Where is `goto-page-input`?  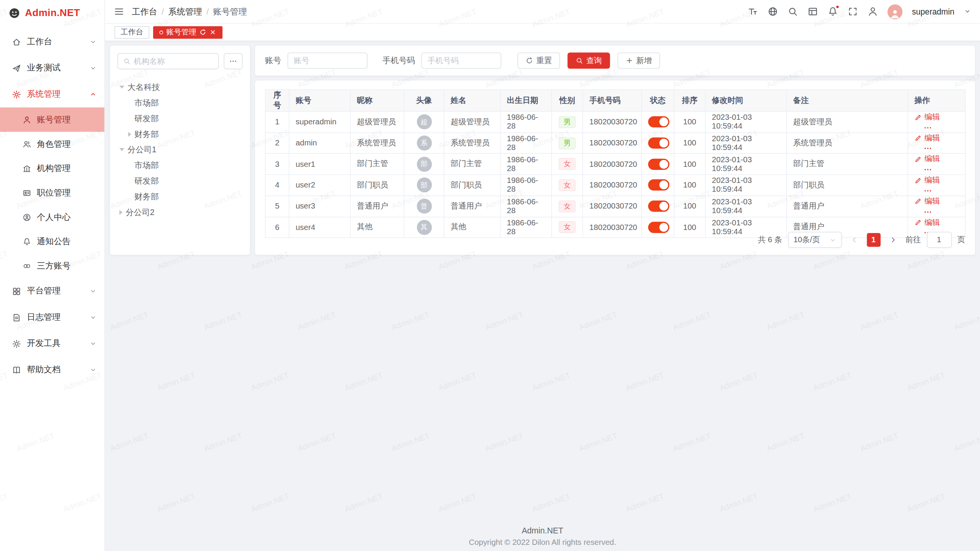 goto-page-input is located at coordinates (939, 240).